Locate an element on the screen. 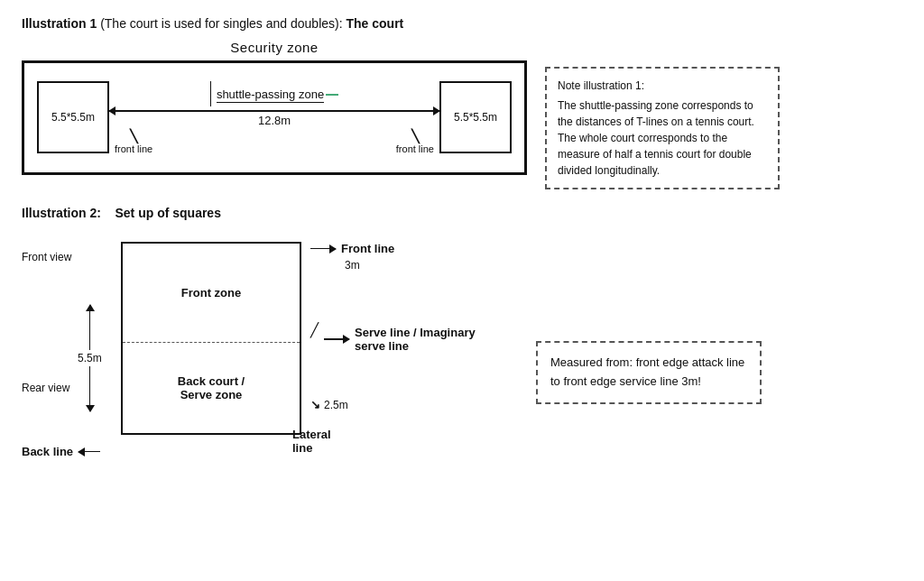 The width and height of the screenshot is (924, 581). arrow-row is located at coordinates (274, 111).